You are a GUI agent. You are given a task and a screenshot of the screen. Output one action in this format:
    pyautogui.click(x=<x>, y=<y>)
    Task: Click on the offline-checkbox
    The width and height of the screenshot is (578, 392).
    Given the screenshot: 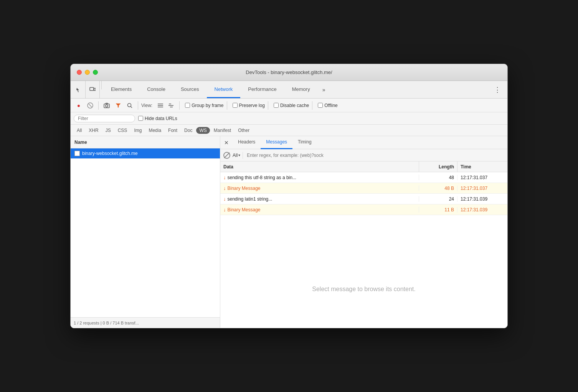 What is the action you would take?
    pyautogui.click(x=320, y=105)
    